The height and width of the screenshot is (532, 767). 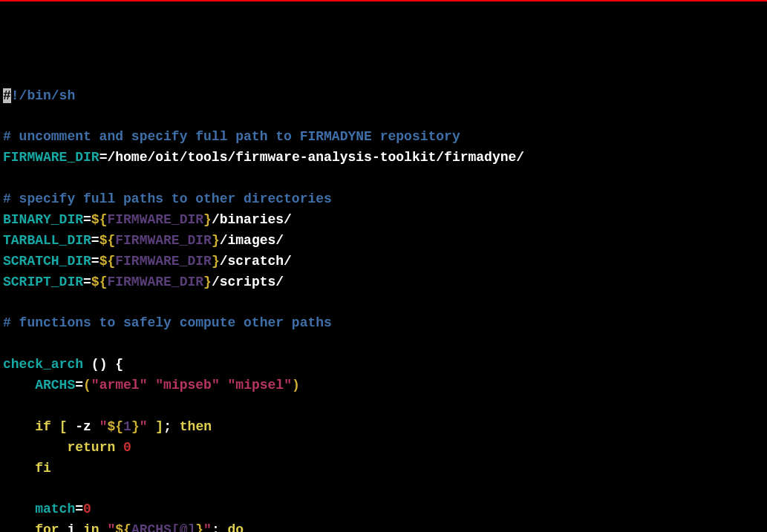 I want to click on code-line: # functions to safely compute other path…, so click(x=383, y=324).